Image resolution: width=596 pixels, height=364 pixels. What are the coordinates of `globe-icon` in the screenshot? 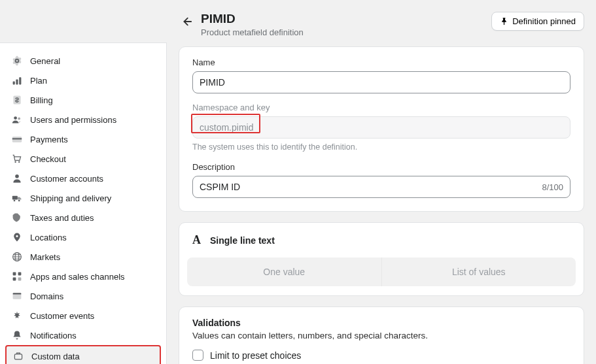 It's located at (17, 257).